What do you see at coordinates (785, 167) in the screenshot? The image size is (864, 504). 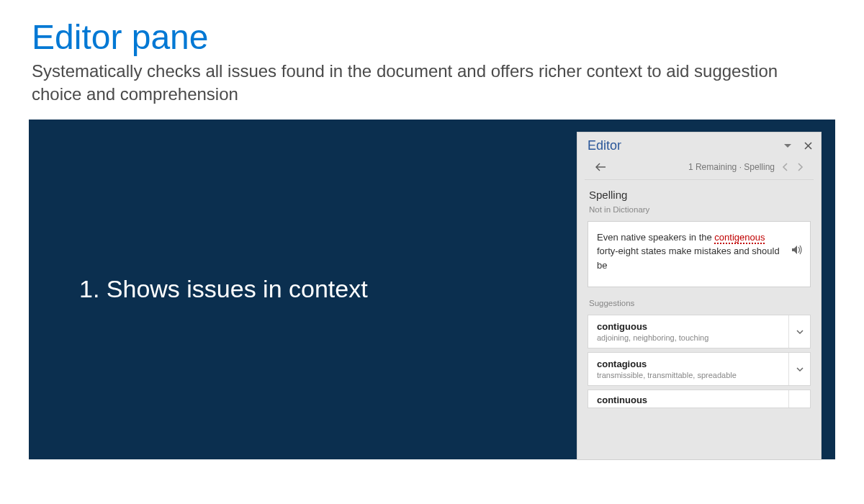 I see `prev-issue-icon` at bounding box center [785, 167].